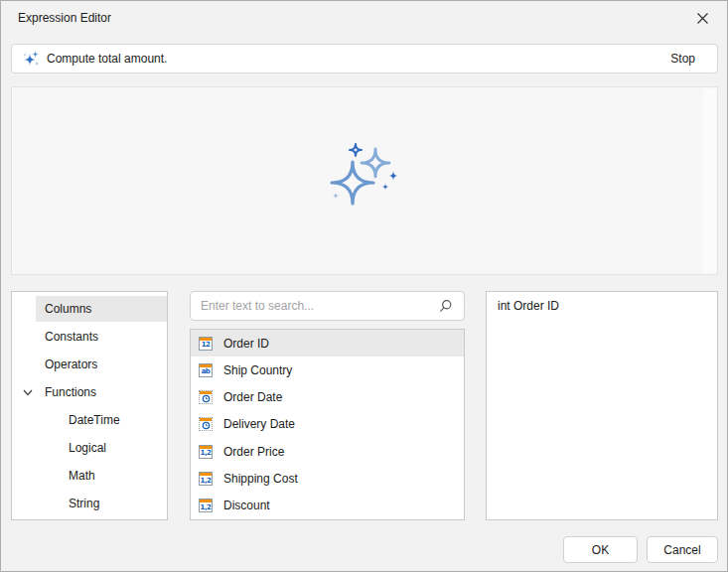 Image resolution: width=728 pixels, height=572 pixels. What do you see at coordinates (683, 59) in the screenshot?
I see `stop-button: Stop` at bounding box center [683, 59].